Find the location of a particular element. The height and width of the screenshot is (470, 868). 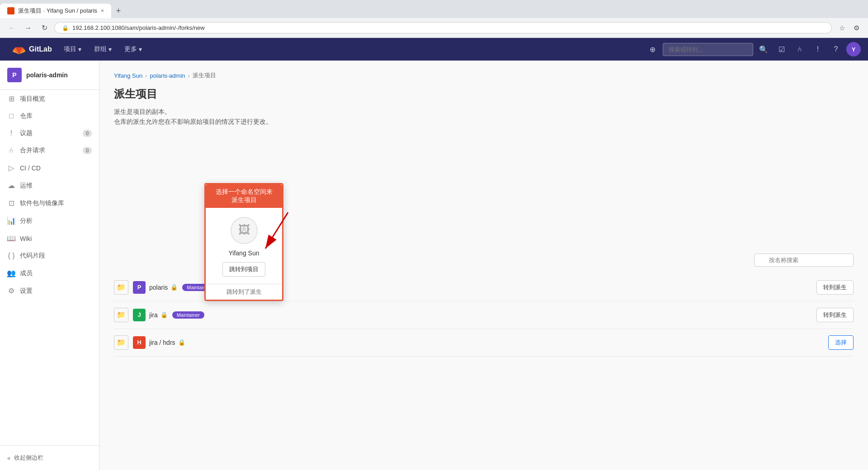

back-button: ← is located at coordinates (12, 28).